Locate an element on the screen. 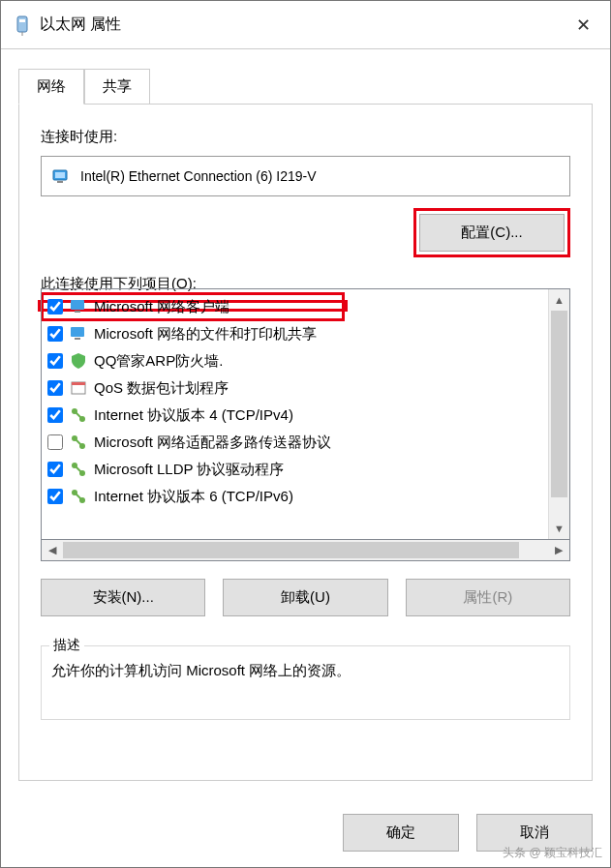 The width and height of the screenshot is (611, 868). item-label: Microsoft 网络的文件和打印机共享 is located at coordinates (205, 335).